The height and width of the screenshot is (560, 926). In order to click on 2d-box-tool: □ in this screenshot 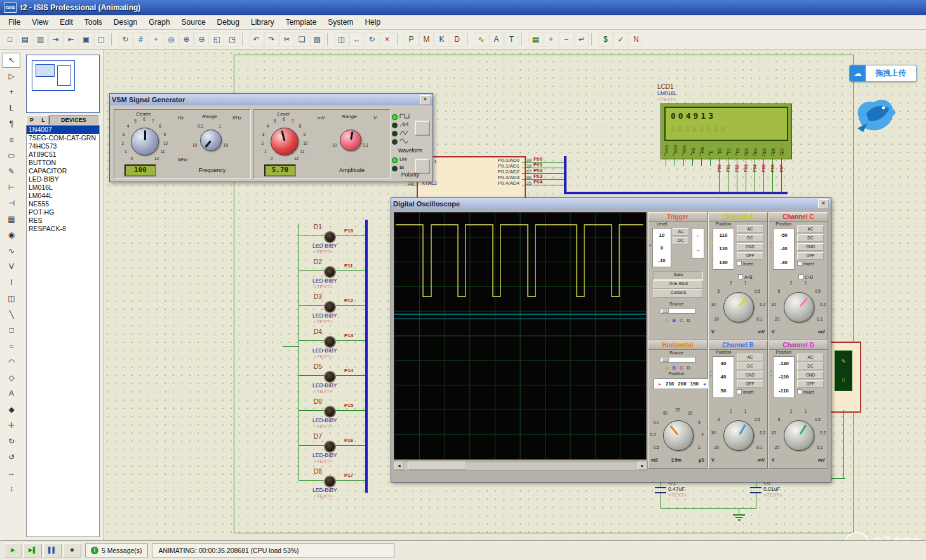, I will do `click(11, 330)`.